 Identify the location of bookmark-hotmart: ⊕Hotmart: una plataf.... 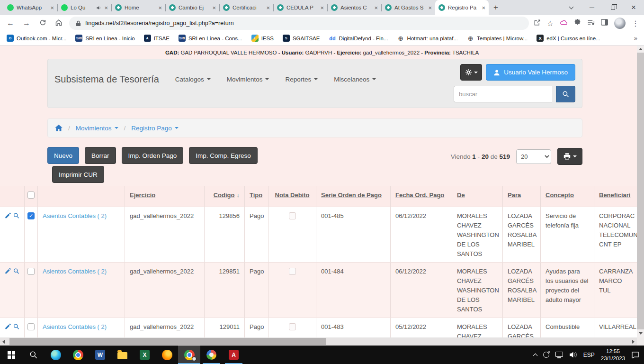
(428, 38).